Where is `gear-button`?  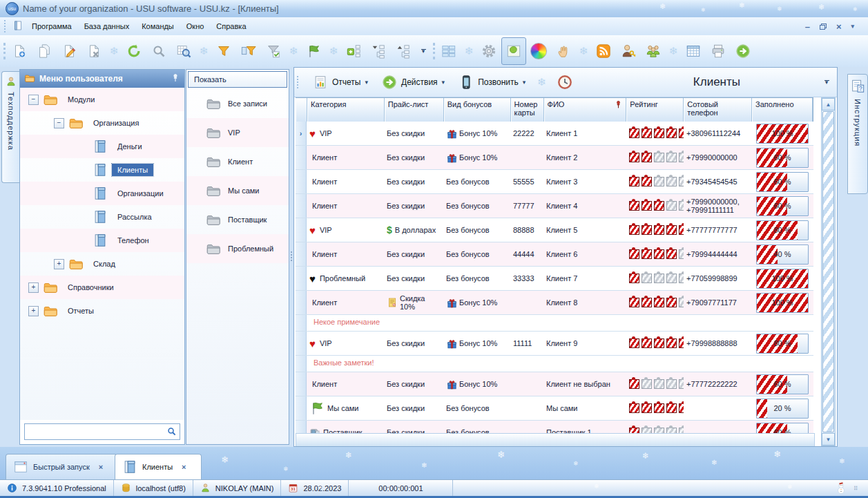
gear-button is located at coordinates (489, 51).